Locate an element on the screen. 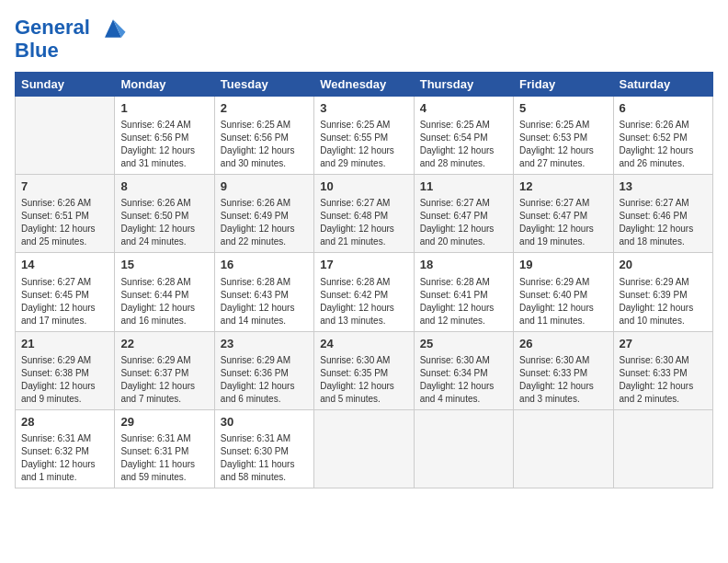  weekday-header-cell: Tuesday is located at coordinates (264, 85).